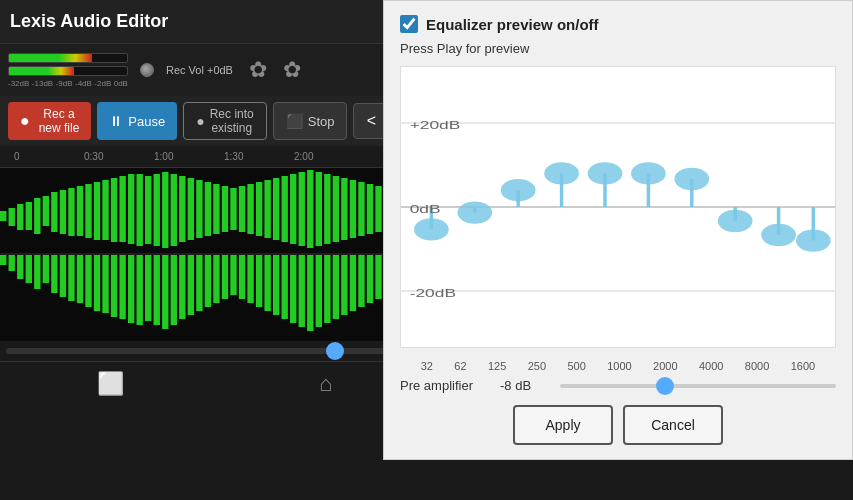  What do you see at coordinates (433, 293) in the screenshot?
I see `svg-text: -20dB` at bounding box center [433, 293].